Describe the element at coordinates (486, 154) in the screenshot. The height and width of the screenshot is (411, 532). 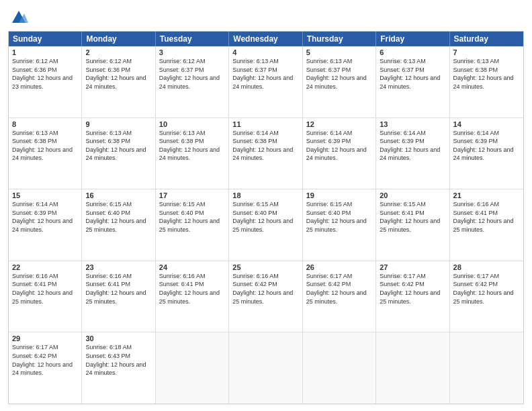
I see `calendar-cell: 14Sunrise: 6:14 AMSunset: 6:39 PMDayligh…` at that location.